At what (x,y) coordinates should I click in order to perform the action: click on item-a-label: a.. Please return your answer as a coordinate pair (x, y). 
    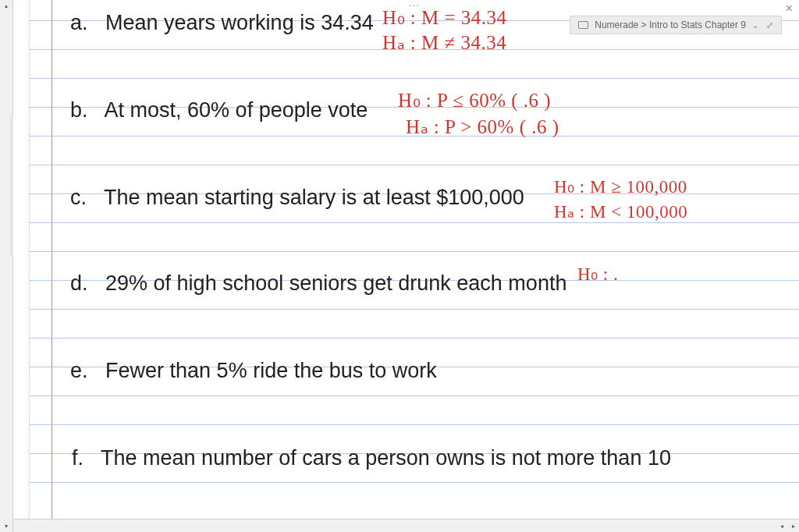
    Looking at the image, I should click on (80, 23).